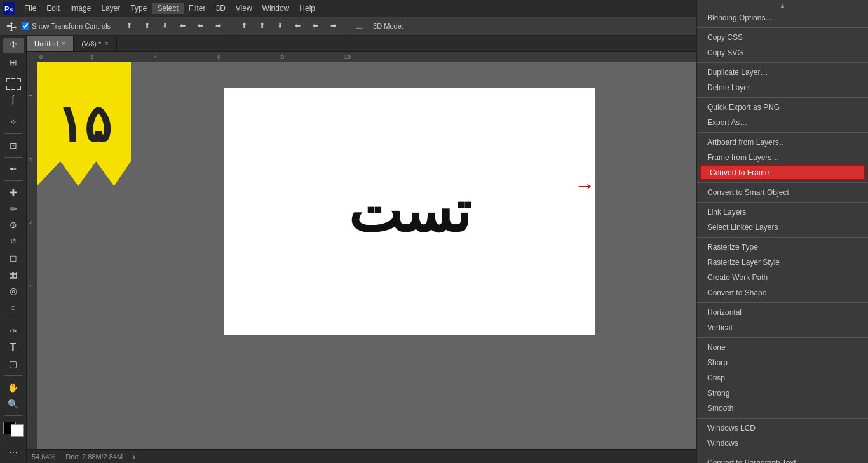  I want to click on extra-tools: ⋯, so click(13, 453).